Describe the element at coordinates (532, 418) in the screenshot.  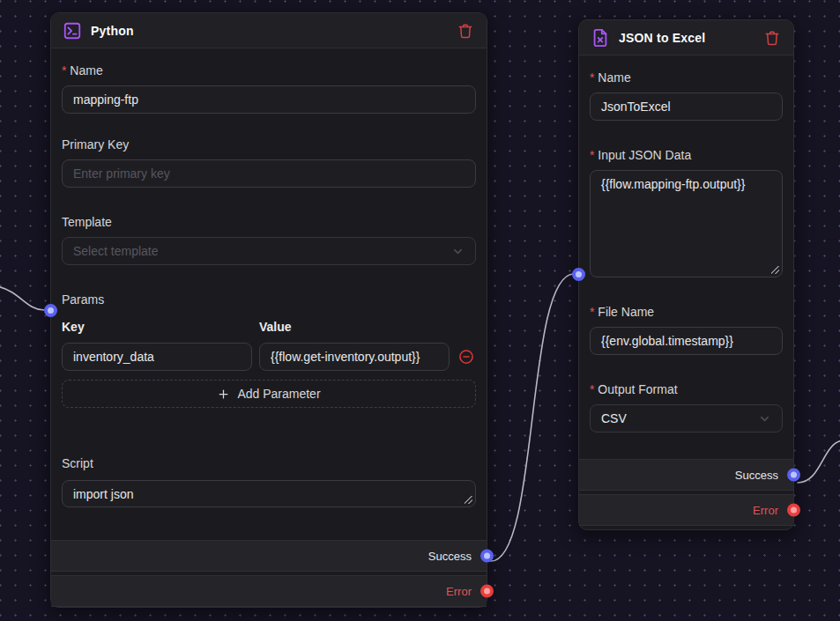
I see `edge-python-success-to-jsontoexcel` at that location.